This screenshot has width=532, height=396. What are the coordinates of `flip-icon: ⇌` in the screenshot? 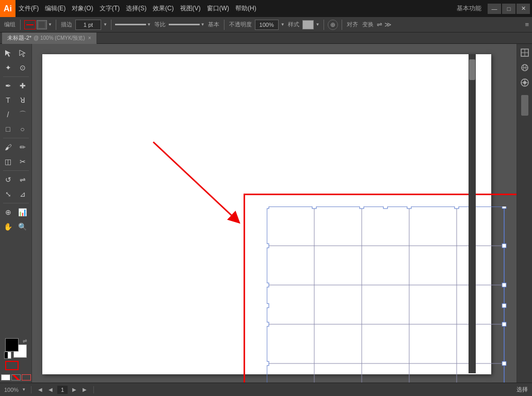 It's located at (380, 25).